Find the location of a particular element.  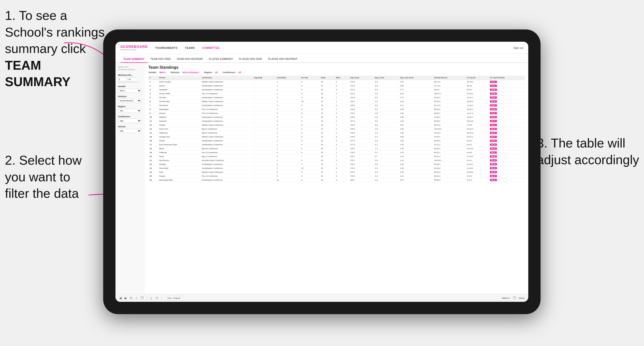

toolbar-home-icon: ⌂ is located at coordinates (136, 298).